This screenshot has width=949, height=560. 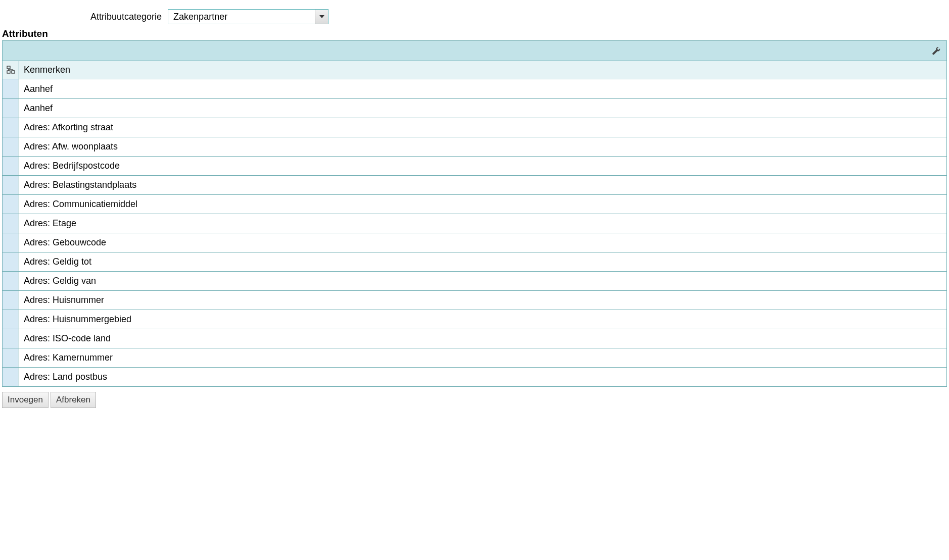 I want to click on row-label: Adres: Belastingstandplaats, so click(x=483, y=185).